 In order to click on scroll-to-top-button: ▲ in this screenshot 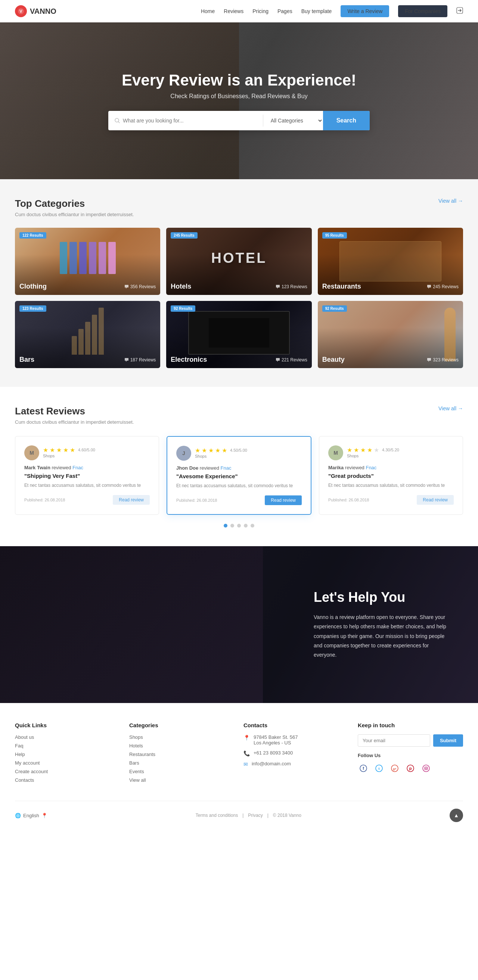, I will do `click(456, 816)`.